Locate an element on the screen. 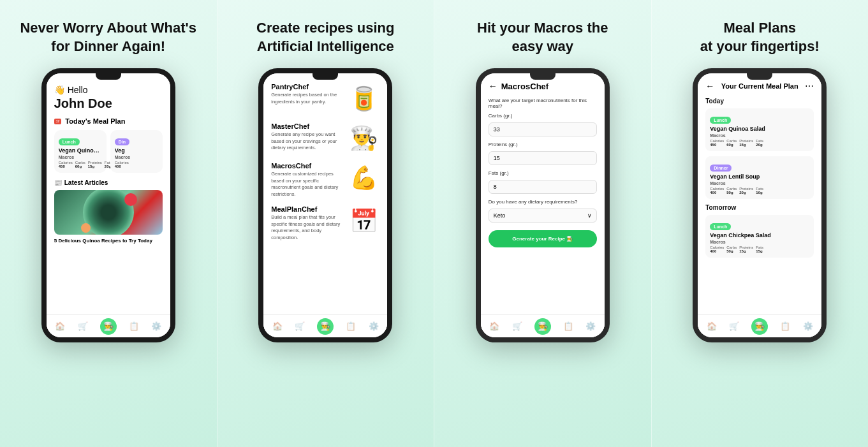 This screenshot has height=447, width=868. generate-button: Generate your Recipe 👨‍🍳 is located at coordinates (543, 238).